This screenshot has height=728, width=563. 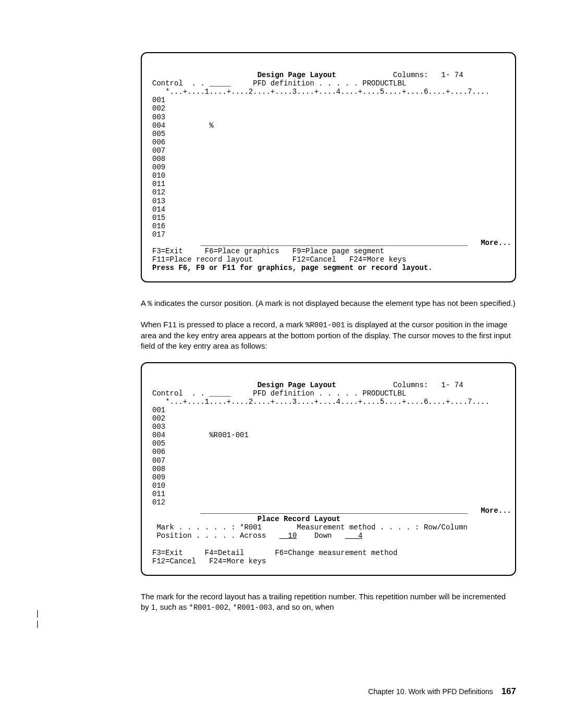 I want to click on body-paragraph: When F11 is pressed to place a record, a…, so click(x=328, y=336).